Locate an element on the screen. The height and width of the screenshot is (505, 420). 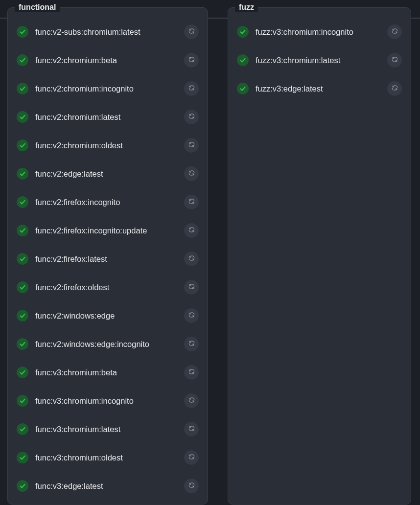
column-title: functional is located at coordinates (37, 7).